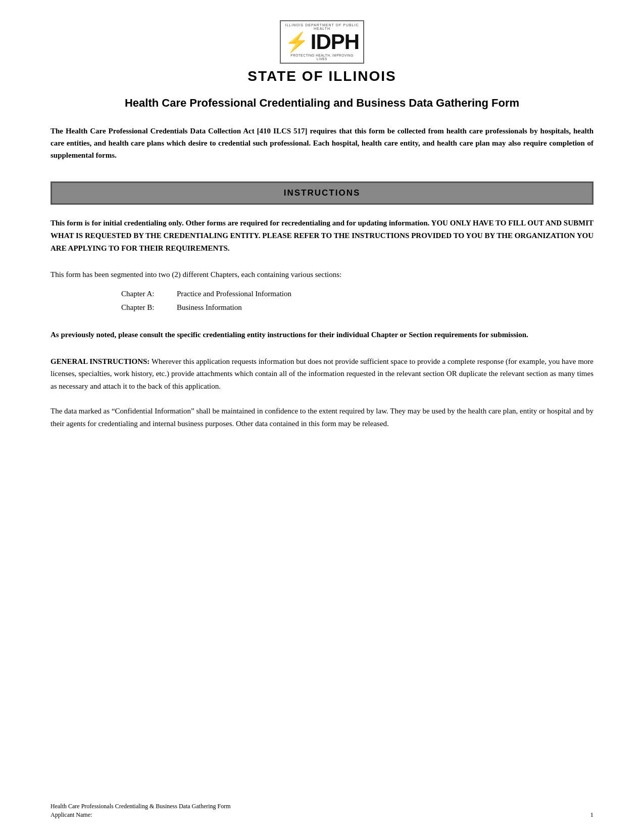  I want to click on chapter-a-row: Chapter A: Practice and Professional Inf…, so click(358, 294).